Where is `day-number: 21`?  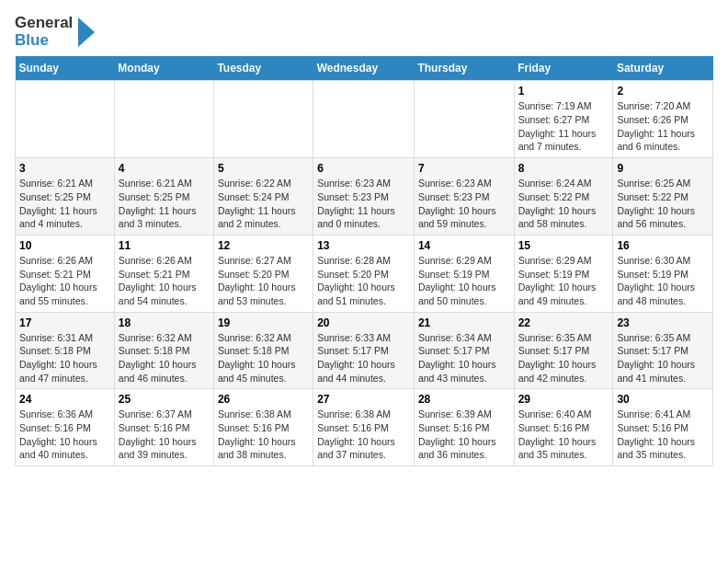
day-number: 21 is located at coordinates (464, 323).